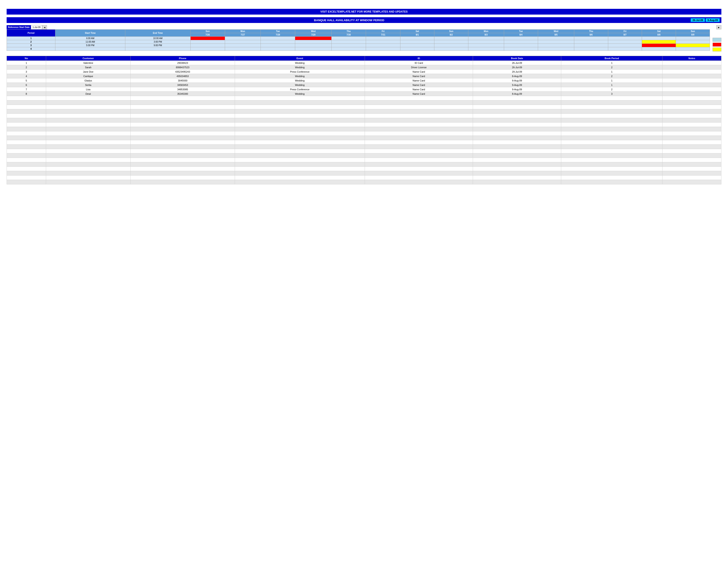 The width and height of the screenshot is (728, 563). Describe the element at coordinates (300, 89) in the screenshot. I see `booking-event-7: Press Conference` at that location.